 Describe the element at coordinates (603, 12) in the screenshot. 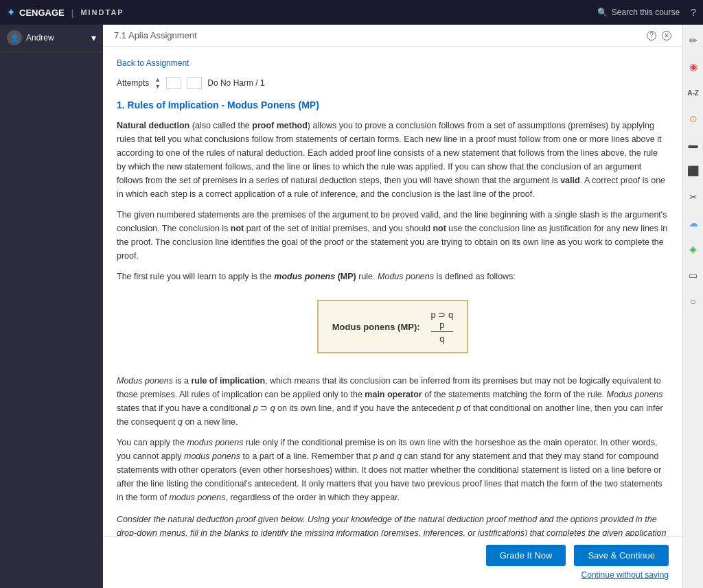

I see `search-icon: 🔍` at that location.